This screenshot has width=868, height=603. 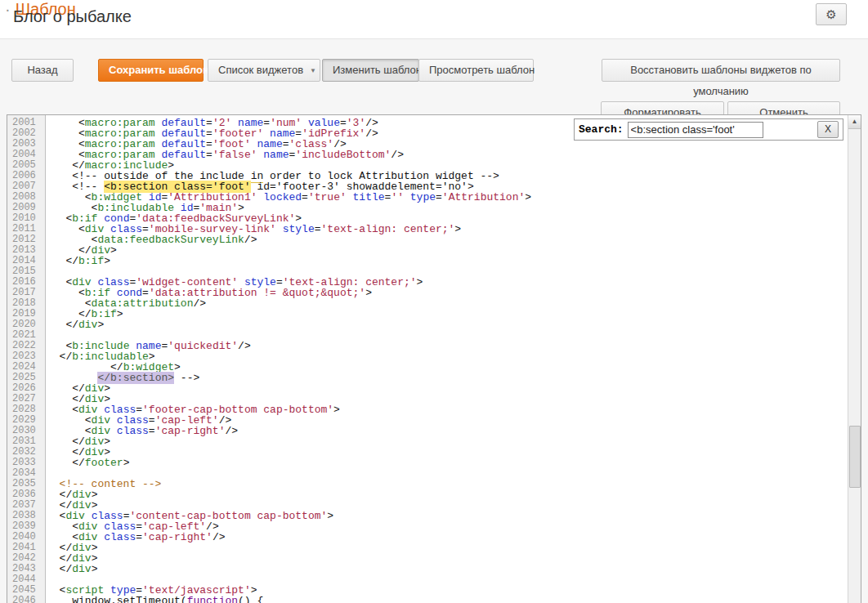 I want to click on search-label: Search:, so click(x=602, y=129).